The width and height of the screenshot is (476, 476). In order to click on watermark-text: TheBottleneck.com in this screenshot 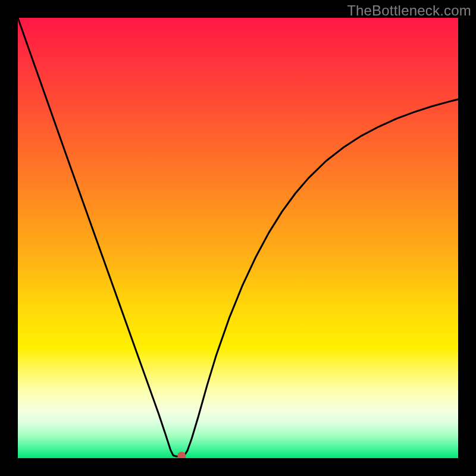, I will do `click(409, 11)`.